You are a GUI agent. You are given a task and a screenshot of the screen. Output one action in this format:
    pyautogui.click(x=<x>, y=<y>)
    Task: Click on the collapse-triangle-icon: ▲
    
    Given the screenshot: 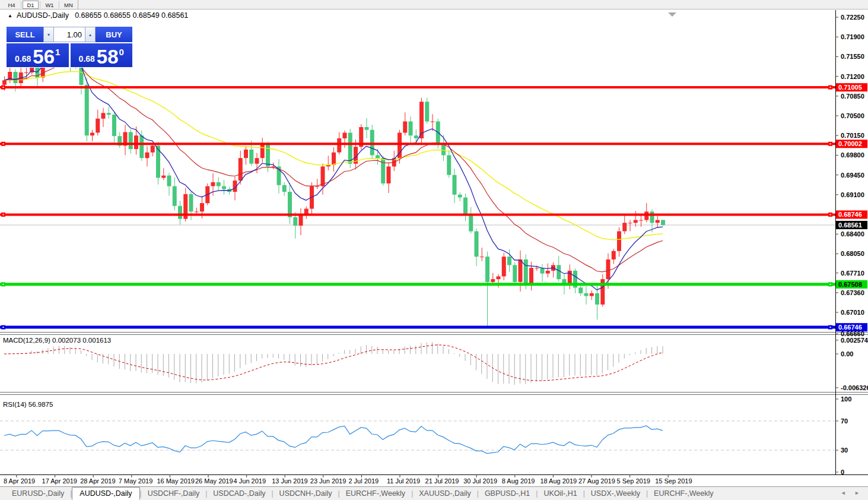 What is the action you would take?
    pyautogui.click(x=10, y=15)
    